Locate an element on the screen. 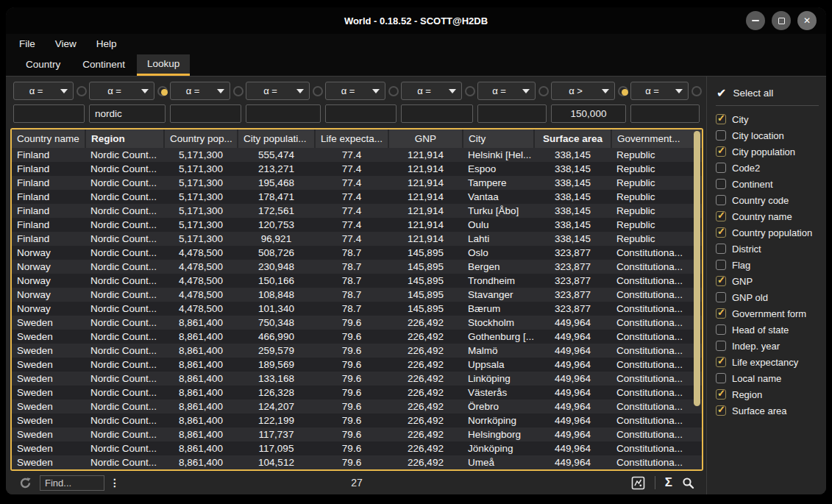 The image size is (832, 504). field-toggle-head-of-state: Head of state is located at coordinates (769, 330).